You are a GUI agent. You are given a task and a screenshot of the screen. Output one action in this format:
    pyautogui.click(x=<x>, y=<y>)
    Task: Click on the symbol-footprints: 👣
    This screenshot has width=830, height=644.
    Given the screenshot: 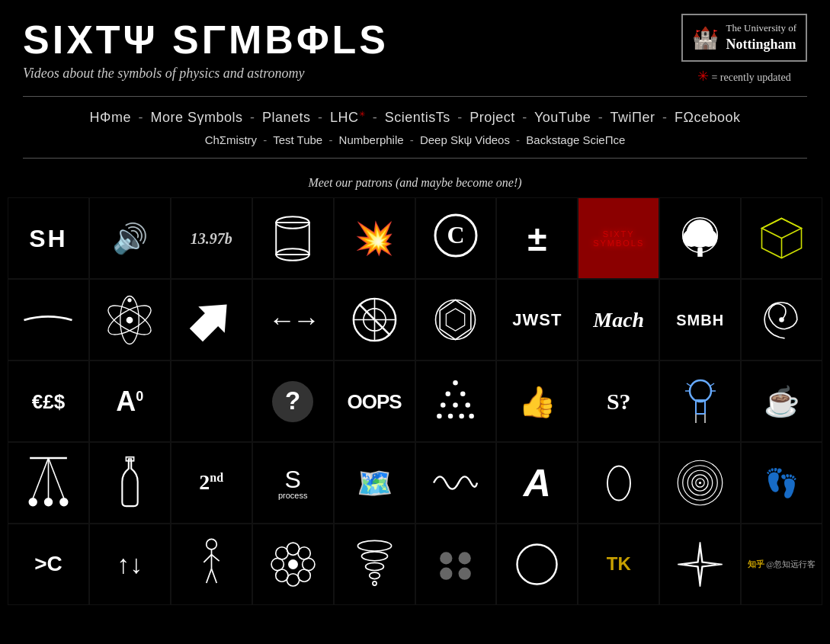 What is the action you would take?
    pyautogui.click(x=782, y=483)
    